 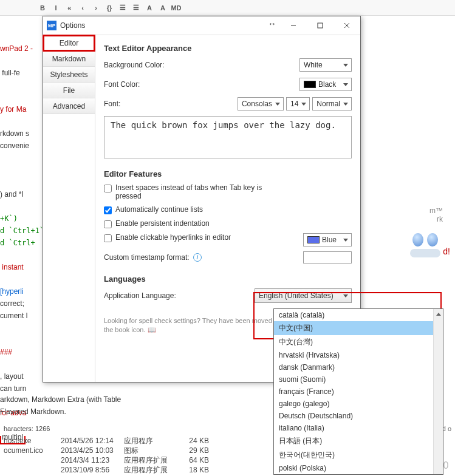 What do you see at coordinates (69, 209) in the screenshot?
I see `options-tablist: Editor Markdown Stylesheets File Advance…` at bounding box center [69, 209].